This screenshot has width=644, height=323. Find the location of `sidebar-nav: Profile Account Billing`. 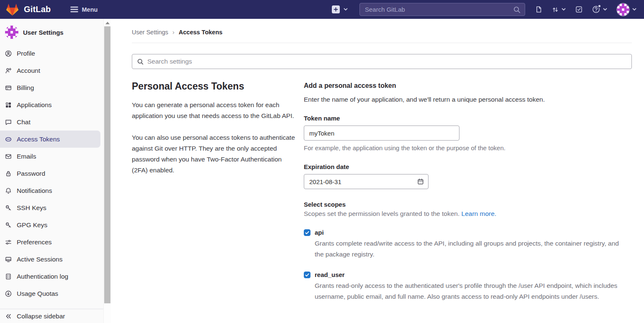

sidebar-nav: Profile Account Billing is located at coordinates (52, 173).